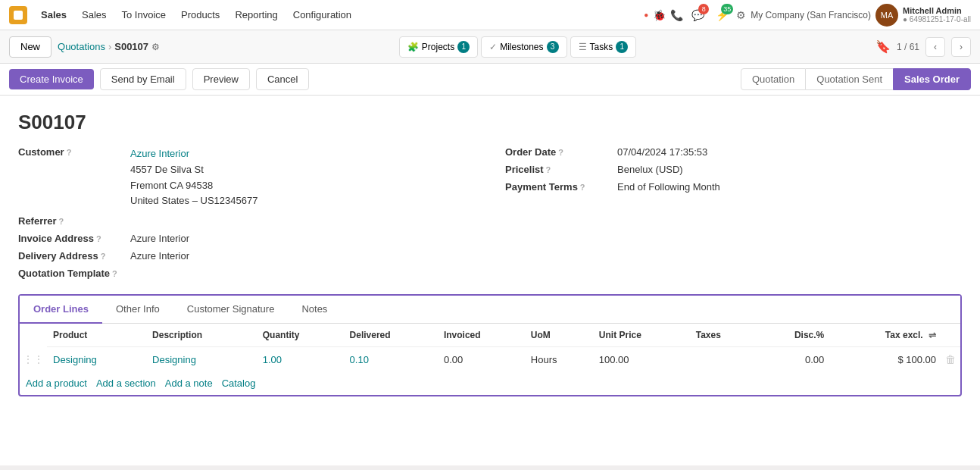 Image resolution: width=980 pixels, height=470 pixels. I want to click on description-cell: Designing, so click(201, 359).